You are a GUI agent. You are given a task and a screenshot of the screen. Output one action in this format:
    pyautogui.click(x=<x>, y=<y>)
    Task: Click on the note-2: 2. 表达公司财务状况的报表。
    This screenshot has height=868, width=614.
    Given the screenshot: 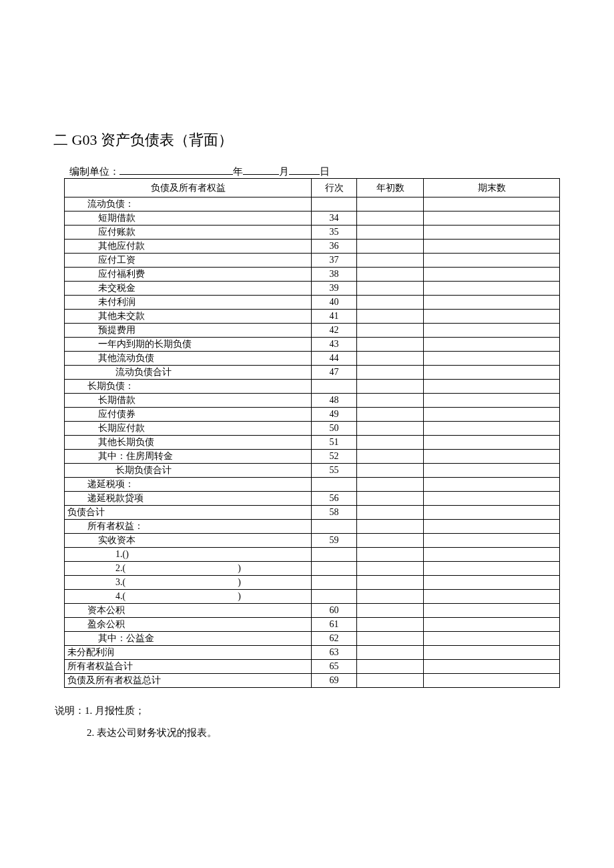 What is the action you would take?
    pyautogui.click(x=324, y=733)
    